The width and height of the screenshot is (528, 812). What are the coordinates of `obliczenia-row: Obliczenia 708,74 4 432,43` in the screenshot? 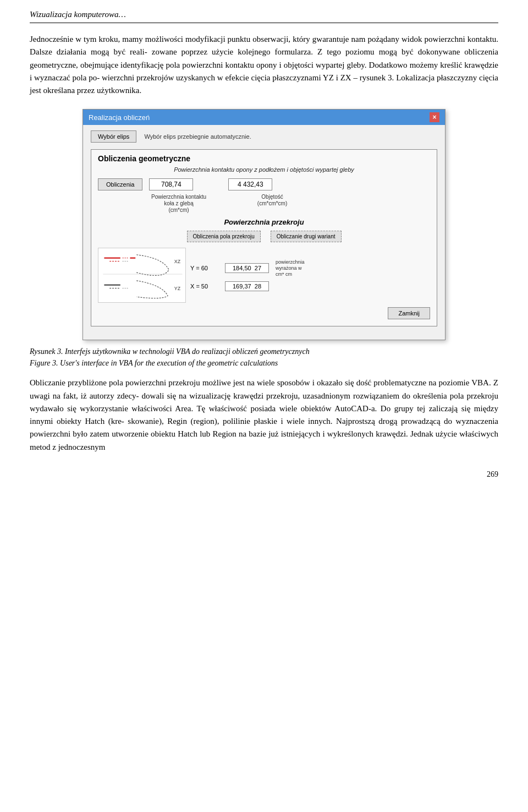 It's located at (264, 184).